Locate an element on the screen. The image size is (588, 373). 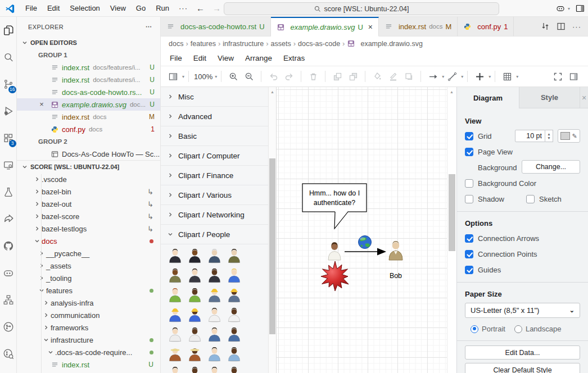
drawio-menu-extras: Extras is located at coordinates (294, 58).